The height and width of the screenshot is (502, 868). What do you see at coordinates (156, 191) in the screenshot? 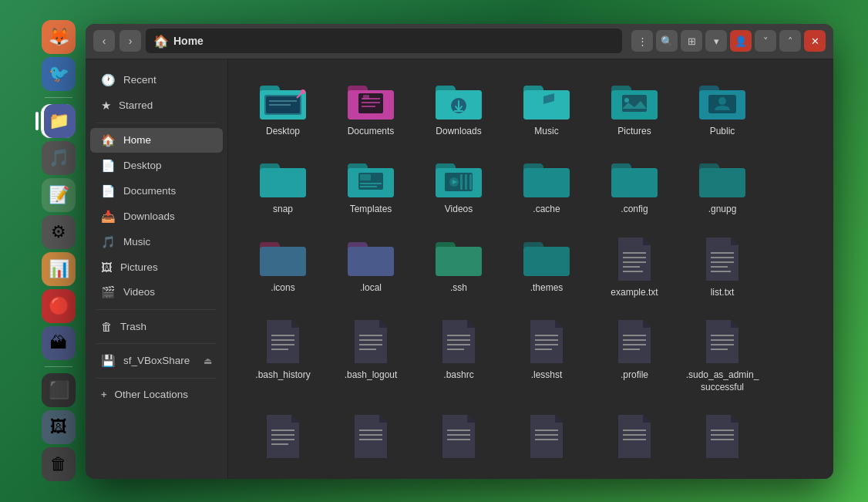
I see `sidebar-item-documents: 📄 Documents` at bounding box center [156, 191].